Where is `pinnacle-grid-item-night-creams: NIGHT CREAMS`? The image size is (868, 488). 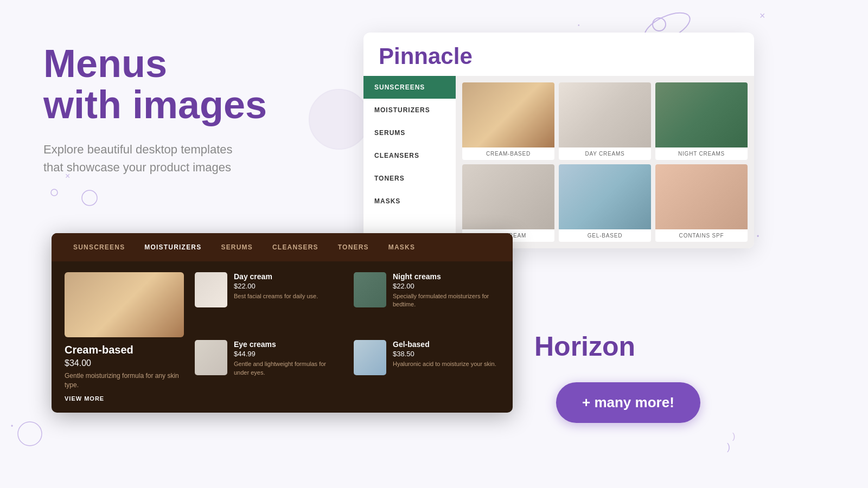
pinnacle-grid-item-night-creams: NIGHT CREAMS is located at coordinates (701, 121).